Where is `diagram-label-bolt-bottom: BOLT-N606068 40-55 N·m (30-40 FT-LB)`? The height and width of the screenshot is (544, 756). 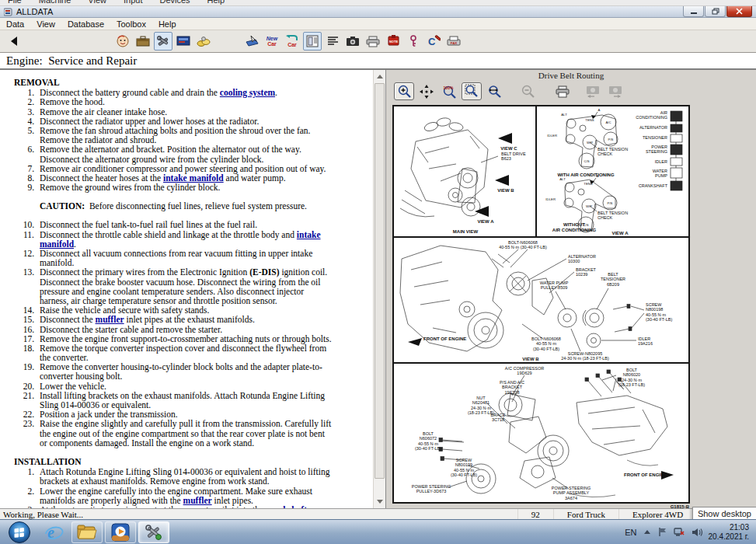 diagram-label-bolt-bottom: BOLT-N606068 40-55 N·m (30-40 FT-LB) is located at coordinates (546, 343).